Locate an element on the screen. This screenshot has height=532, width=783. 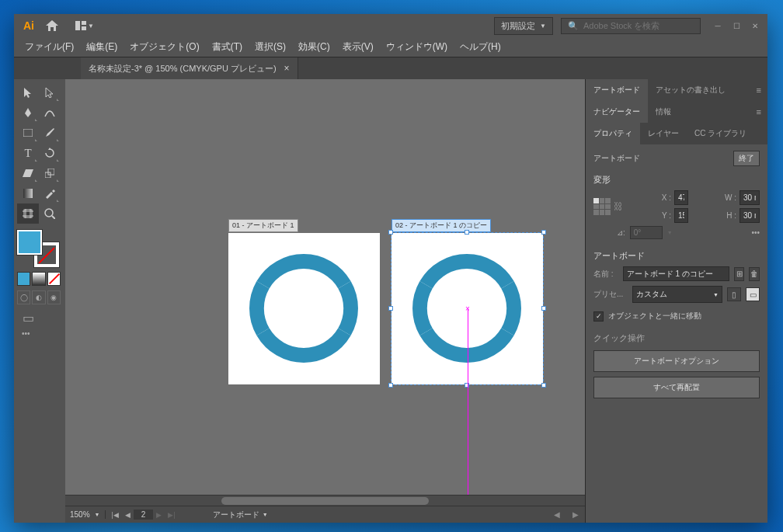
scrollbar-thumb is located at coordinates (325, 501).